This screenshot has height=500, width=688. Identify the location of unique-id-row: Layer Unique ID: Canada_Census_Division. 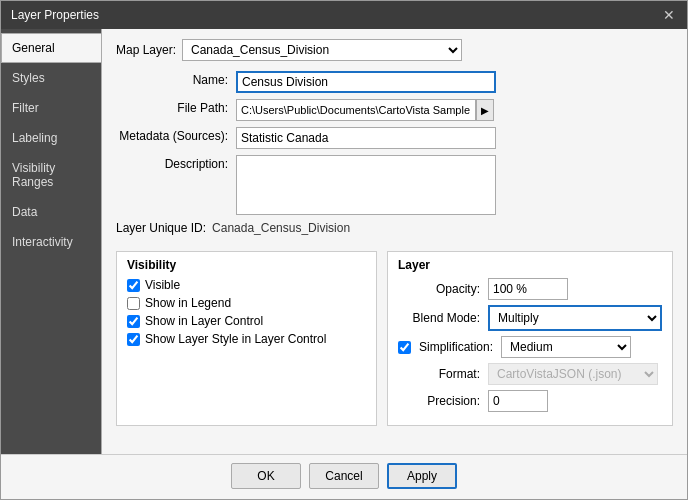
(394, 228).